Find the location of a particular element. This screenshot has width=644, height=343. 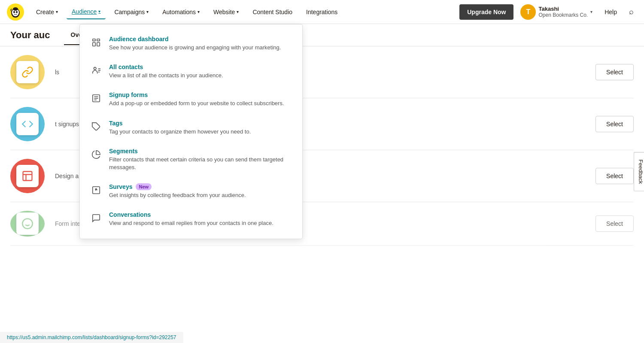

card-icon-green is located at coordinates (27, 224).